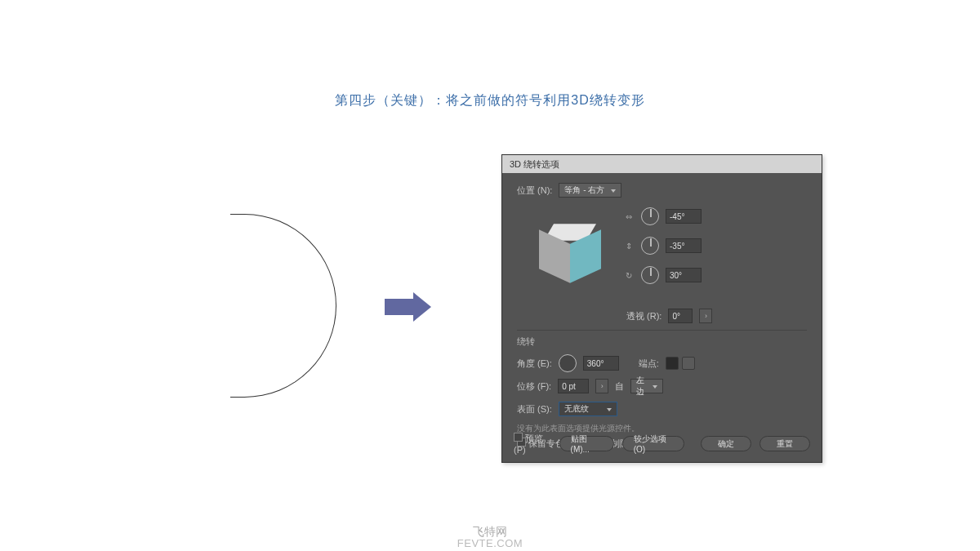  I want to click on position-dropdown: 等角 - 右方, so click(590, 190).